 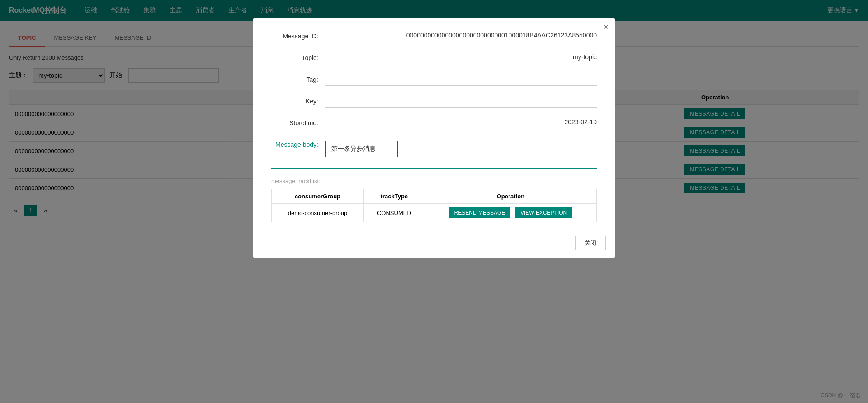 I want to click on message-body-value: 第一条异步消息, so click(x=362, y=149).